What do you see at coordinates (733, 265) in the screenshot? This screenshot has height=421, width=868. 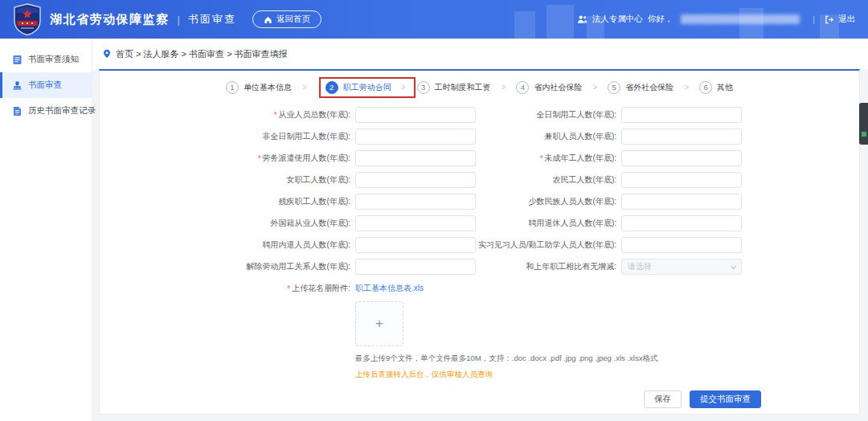 I see `chevron-down-icon` at bounding box center [733, 265].